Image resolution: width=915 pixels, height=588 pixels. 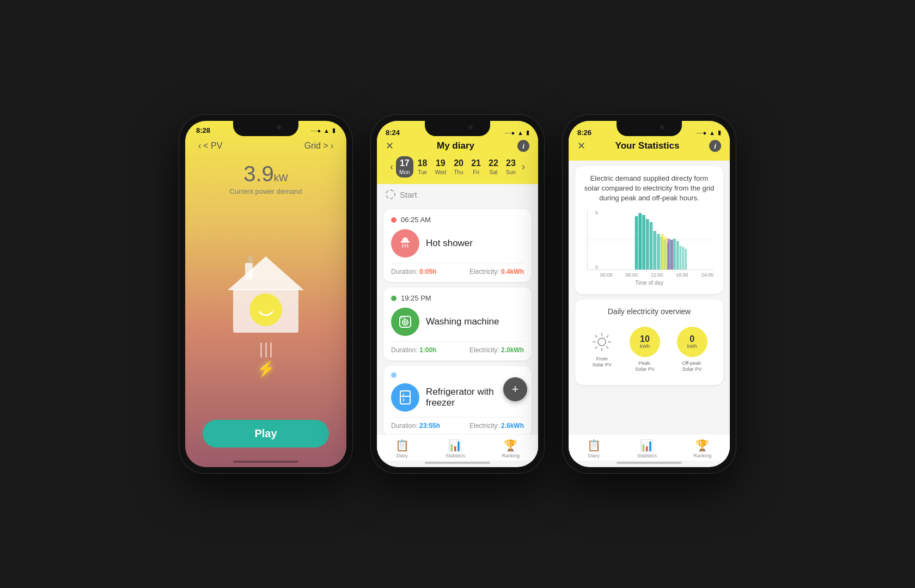 I want to click on phone1-time: 8:28, so click(x=203, y=131).